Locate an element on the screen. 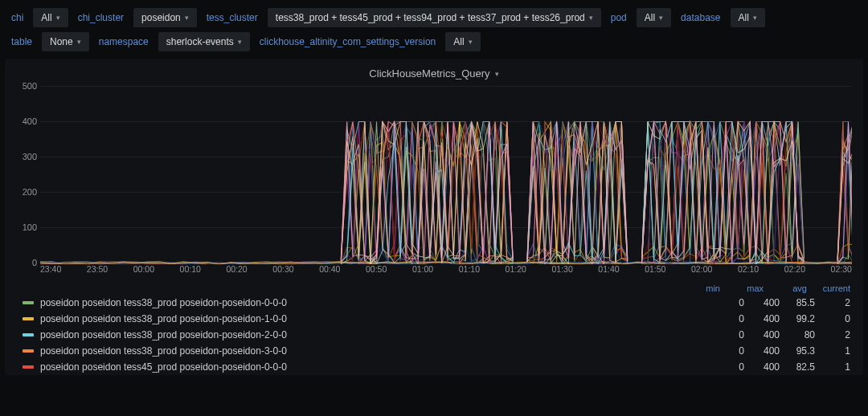 Image resolution: width=868 pixels, height=416 pixels. x-tick-label: 23:50 is located at coordinates (97, 271).